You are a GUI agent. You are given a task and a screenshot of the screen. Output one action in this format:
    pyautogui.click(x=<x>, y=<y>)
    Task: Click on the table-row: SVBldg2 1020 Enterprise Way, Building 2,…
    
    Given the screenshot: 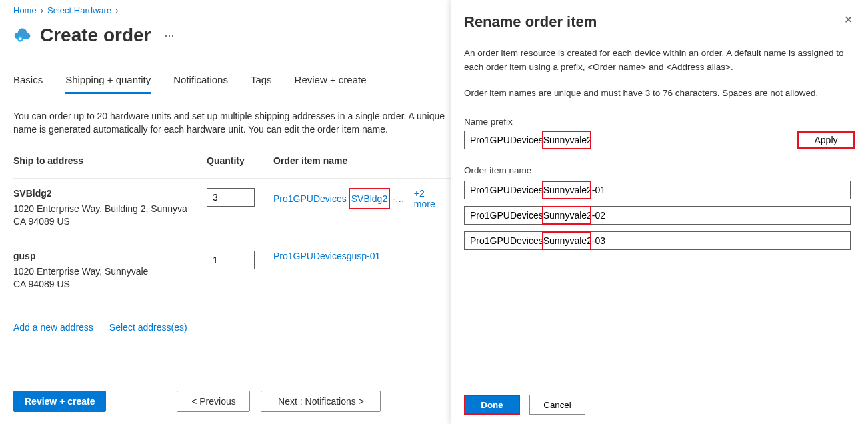 What is the action you would take?
    pyautogui.click(x=232, y=209)
    